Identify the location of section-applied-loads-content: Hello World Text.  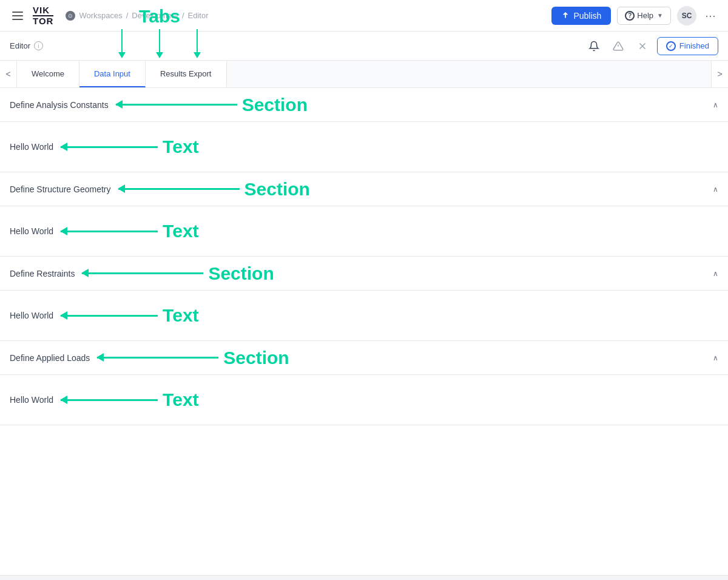
(364, 400).